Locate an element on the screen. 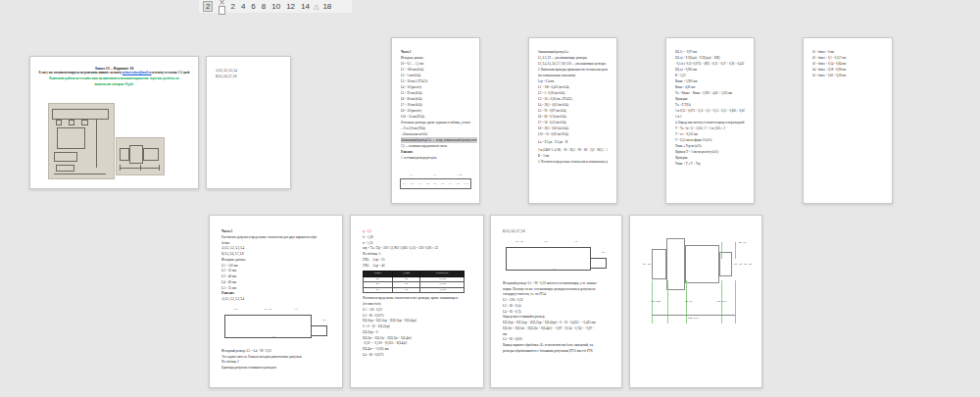 Image resolution: width=980 pixels, height=397 pixels. dimension-chain-diagram: L3L7L10 L1L2L3L4L5L6L7L8L10 is located at coordinates (435, 181).